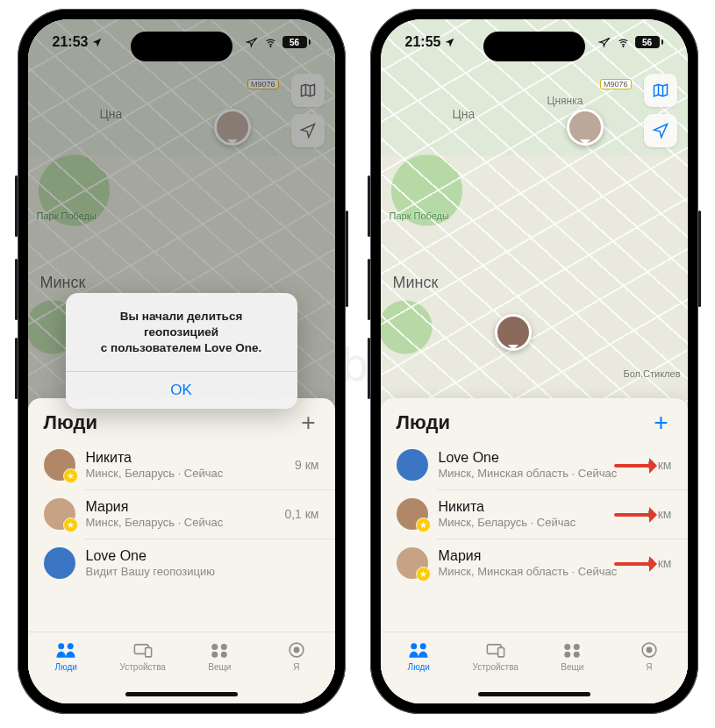  Describe the element at coordinates (661, 111) in the screenshot. I see `map-controls` at that location.